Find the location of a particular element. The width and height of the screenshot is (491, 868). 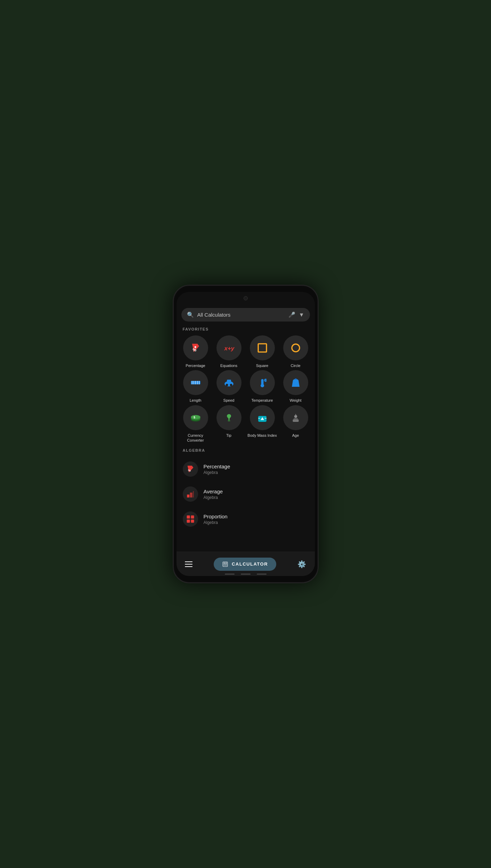

favorite-temperature: Temperature is located at coordinates (262, 386).